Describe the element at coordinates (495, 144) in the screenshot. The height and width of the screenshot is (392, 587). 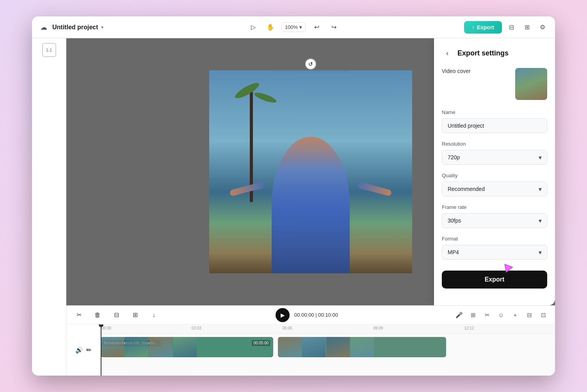
I see `resolution-label: Resolution` at that location.